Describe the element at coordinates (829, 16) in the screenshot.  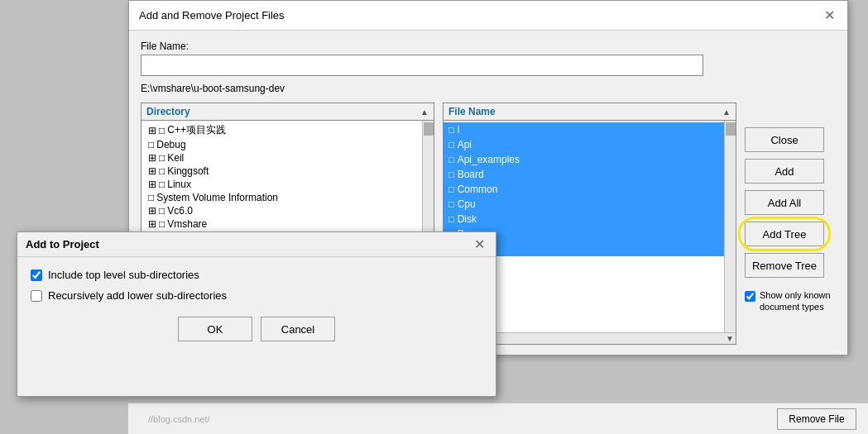
I see `main-dialog-close-button: ✕` at that location.